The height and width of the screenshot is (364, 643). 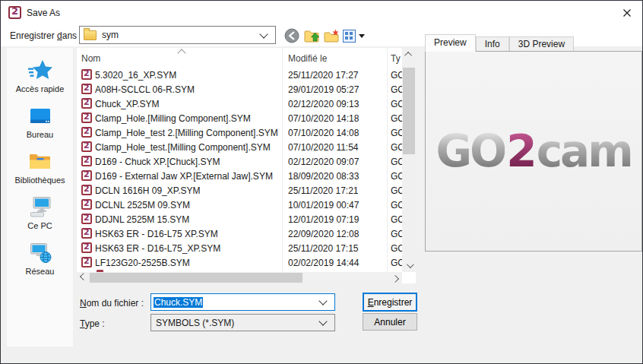 What do you see at coordinates (40, 263) in the screenshot?
I see `sidebar-item-network: Réseau` at bounding box center [40, 263].